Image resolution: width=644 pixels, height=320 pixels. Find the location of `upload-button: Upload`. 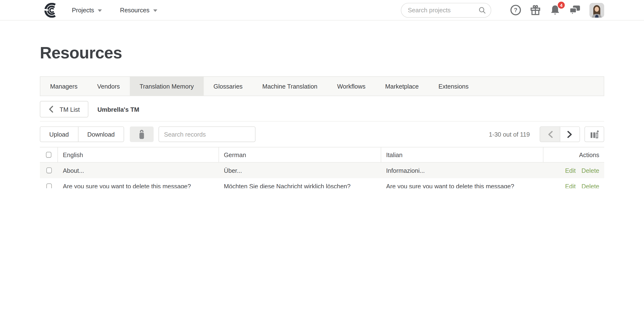

upload-button: Upload is located at coordinates (59, 134).